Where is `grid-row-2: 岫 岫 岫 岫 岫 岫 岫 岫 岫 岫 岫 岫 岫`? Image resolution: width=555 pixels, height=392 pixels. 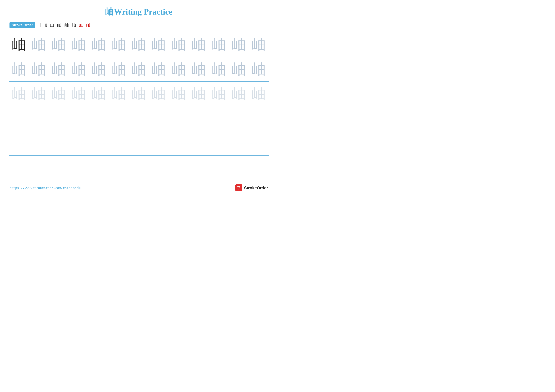 grid-row-2: 岫 岫 岫 岫 岫 岫 岫 岫 岫 岫 岫 岫 岫 is located at coordinates (139, 69).